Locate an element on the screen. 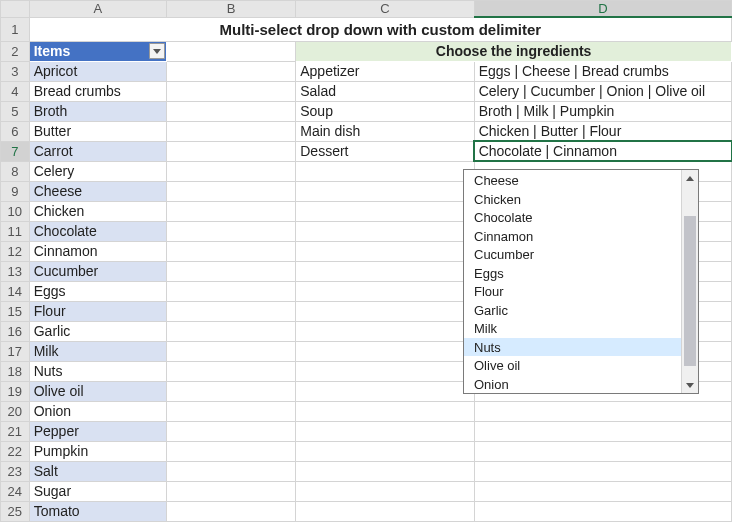 The height and width of the screenshot is (531, 732). row-header: 24 is located at coordinates (16, 491).